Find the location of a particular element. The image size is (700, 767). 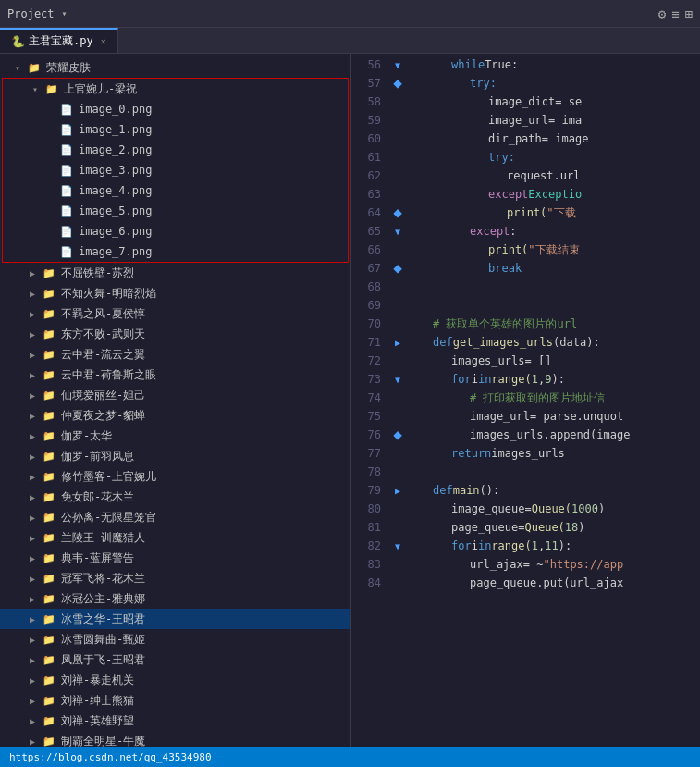

sidebar-item-si-guanjun: ▶ 📁 冠军飞将-花木兰 is located at coordinates (176, 578).